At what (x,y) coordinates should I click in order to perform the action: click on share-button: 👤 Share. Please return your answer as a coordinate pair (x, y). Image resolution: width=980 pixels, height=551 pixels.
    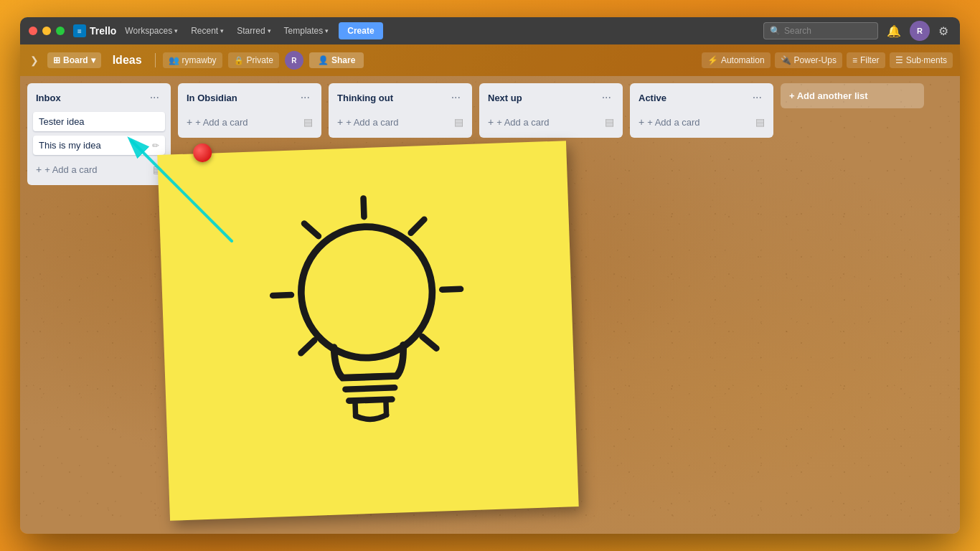
    Looking at the image, I should click on (336, 60).